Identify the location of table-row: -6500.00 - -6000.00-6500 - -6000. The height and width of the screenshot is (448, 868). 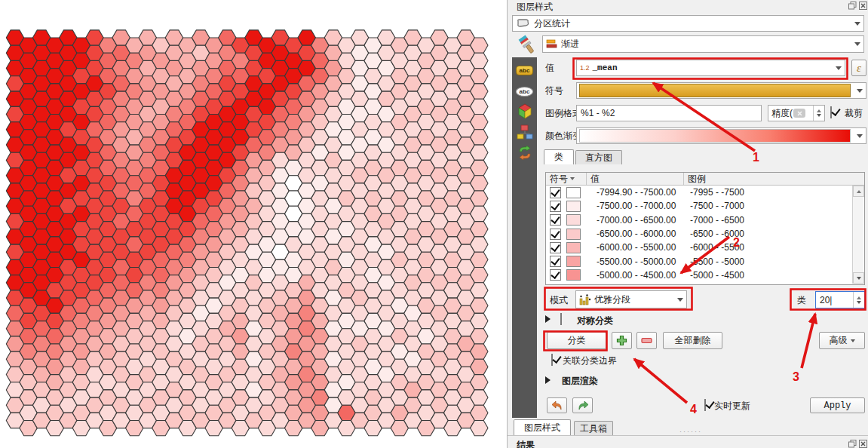
(705, 234).